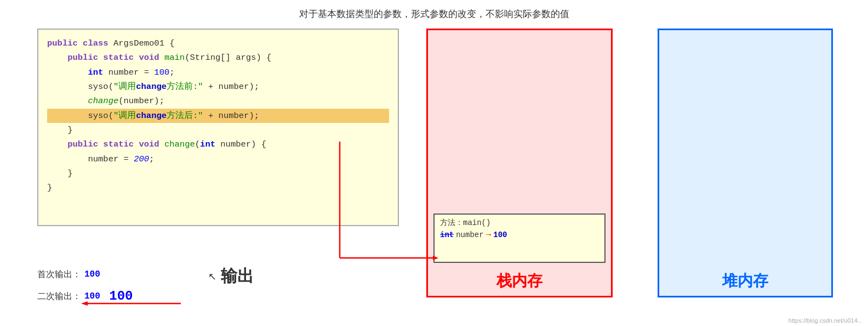 The image size is (868, 326). Describe the element at coordinates (745, 281) in the screenshot. I see `heap-label: 堆内存` at that location.